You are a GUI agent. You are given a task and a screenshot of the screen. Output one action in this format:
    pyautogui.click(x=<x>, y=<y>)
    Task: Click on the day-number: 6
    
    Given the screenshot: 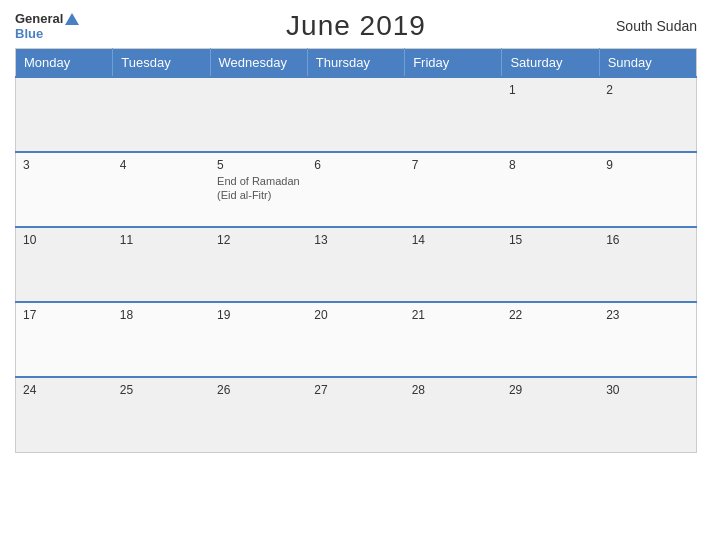 What is the action you would take?
    pyautogui.click(x=356, y=165)
    